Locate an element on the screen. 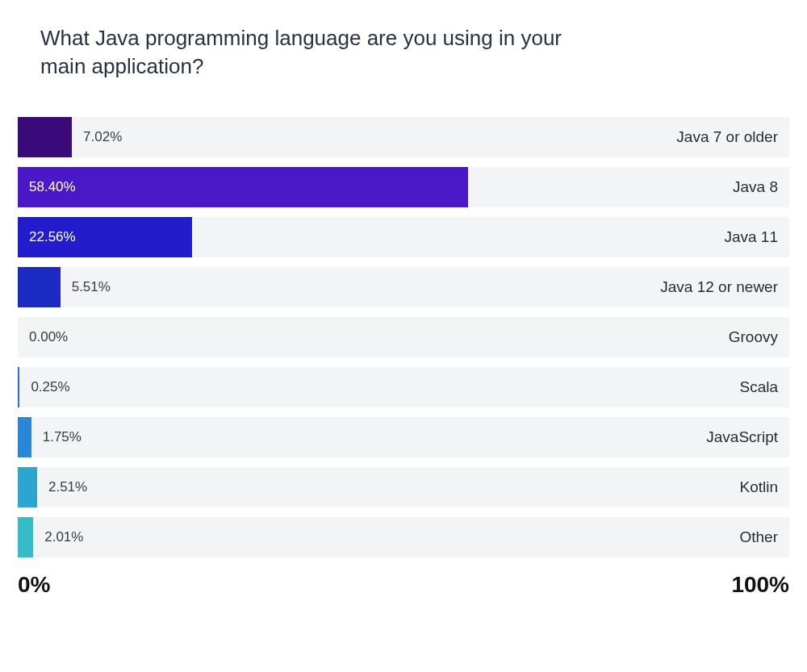 The image size is (807, 672). axis-max-label: 100% is located at coordinates (760, 585).